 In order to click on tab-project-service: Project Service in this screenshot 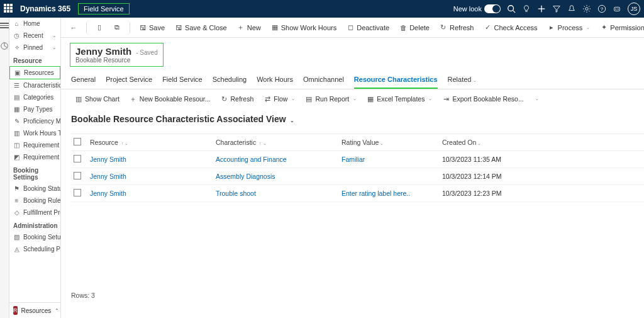, I will do `click(129, 81)`.